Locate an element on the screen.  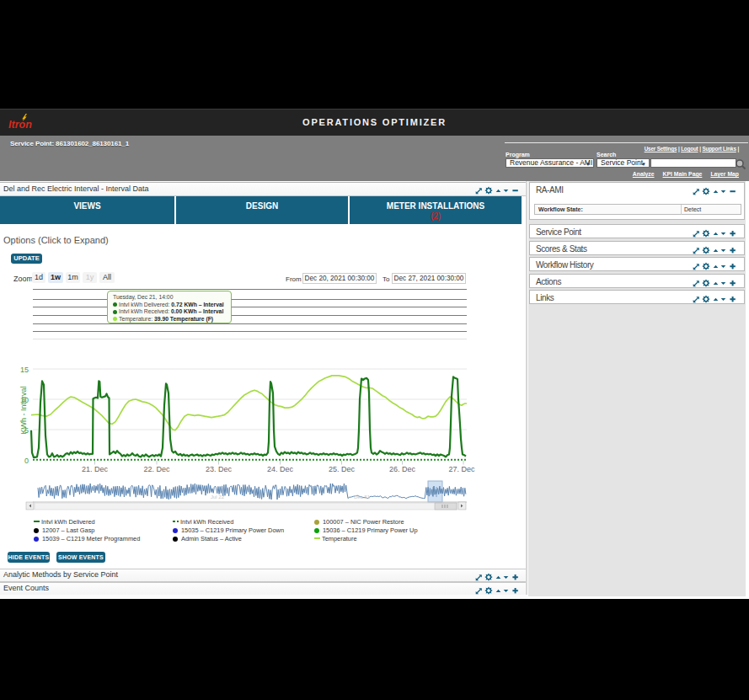
svg-text: Jul 22 is located at coordinates (217, 497).